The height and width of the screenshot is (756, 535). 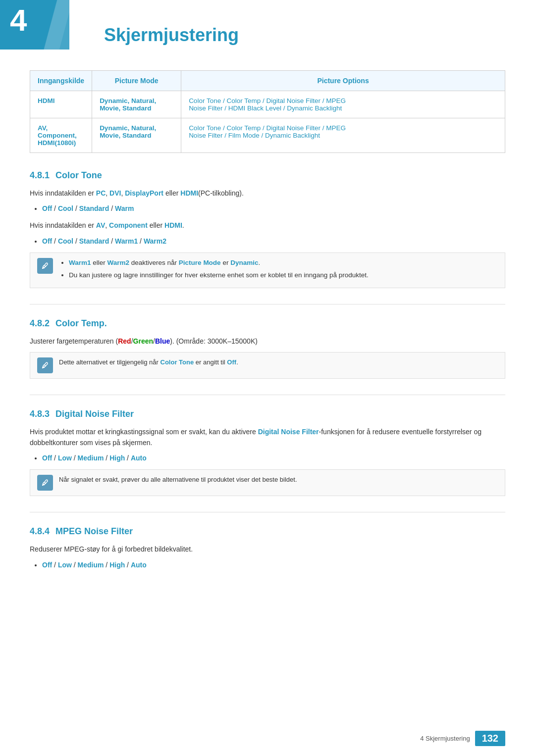 I want to click on section-4-8-4: 4.8.4 MPEG Noise Filter Reduserer MPEG-s…, so click(x=268, y=548).